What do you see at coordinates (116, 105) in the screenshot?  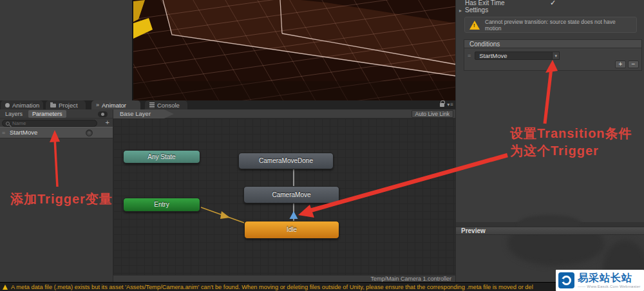 I see `tab-animator: » Animator` at bounding box center [116, 105].